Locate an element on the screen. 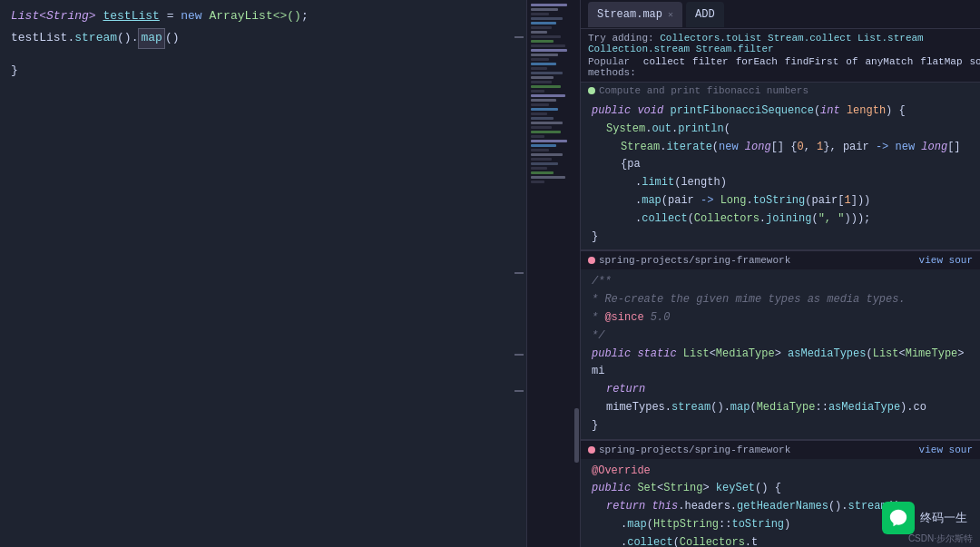  dot1: . is located at coordinates (71, 38).